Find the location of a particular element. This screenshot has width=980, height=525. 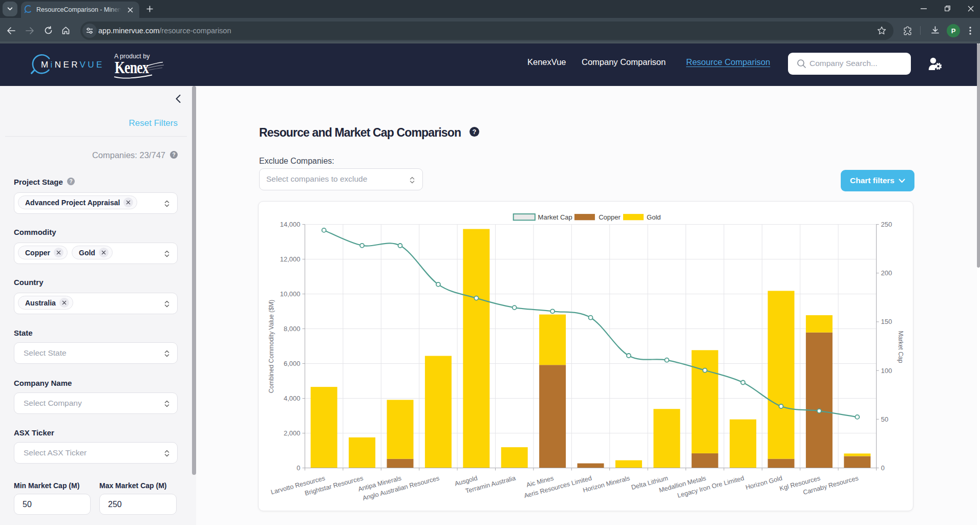

svg-text: 6,000 is located at coordinates (292, 363).